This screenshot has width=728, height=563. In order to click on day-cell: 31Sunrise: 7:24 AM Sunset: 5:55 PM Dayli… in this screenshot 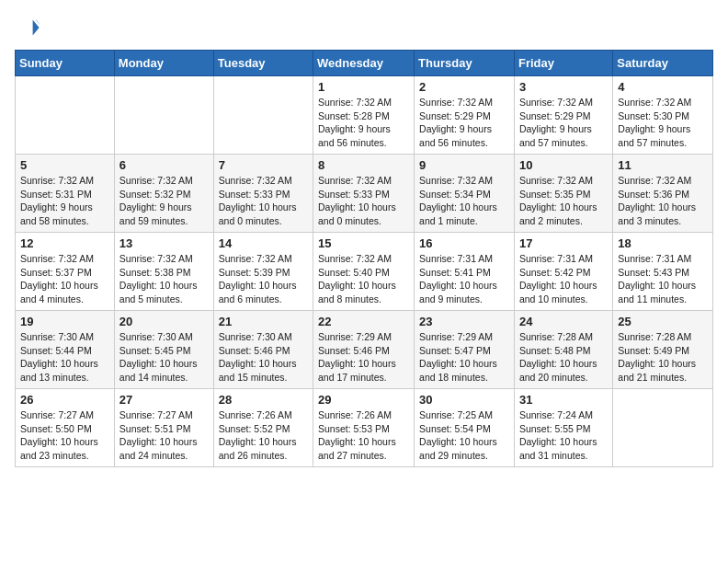, I will do `click(563, 429)`.